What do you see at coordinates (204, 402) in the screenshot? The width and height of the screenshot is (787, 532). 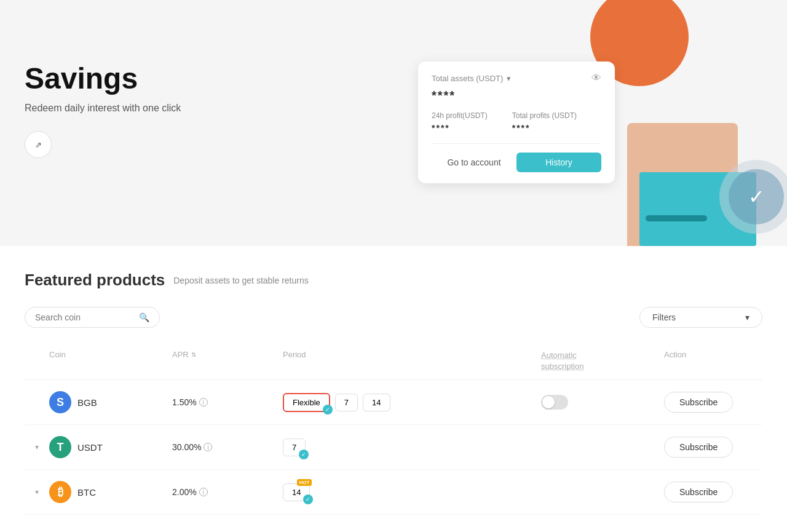 I see `info-icon: i` at bounding box center [204, 402].